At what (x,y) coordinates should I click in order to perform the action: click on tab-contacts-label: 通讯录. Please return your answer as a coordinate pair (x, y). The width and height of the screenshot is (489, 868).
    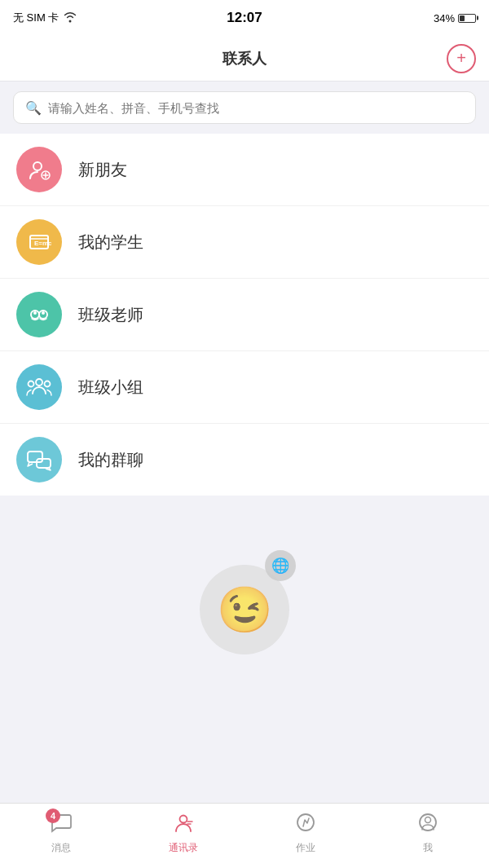
    Looking at the image, I should click on (183, 848).